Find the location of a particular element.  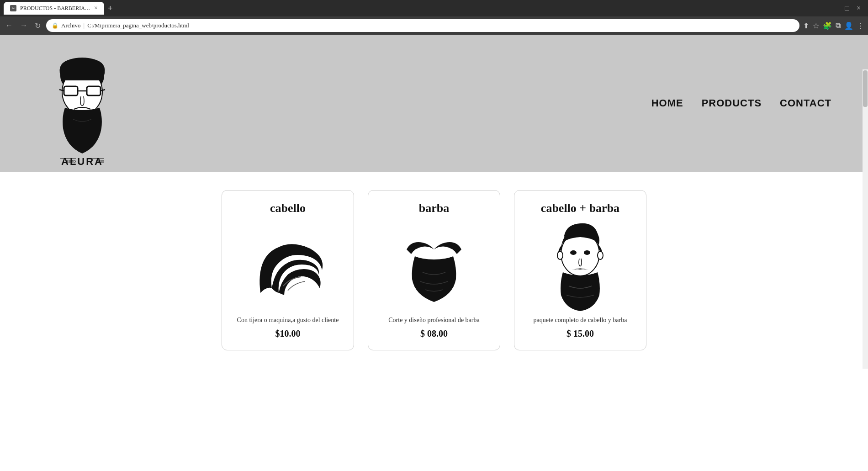

tab-favicon: ✂ is located at coordinates (13, 8).